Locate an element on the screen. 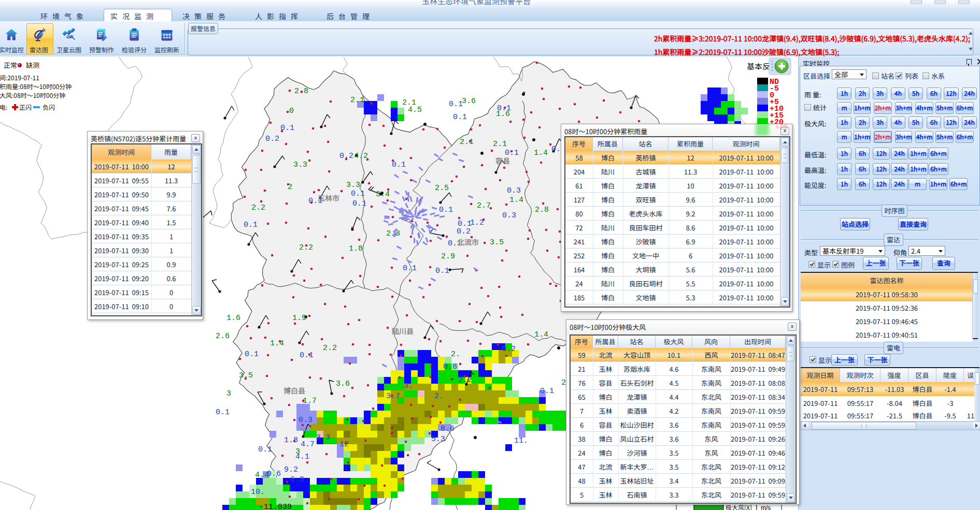 The image size is (980, 510). svg-text: 正常 is located at coordinates (10, 65).